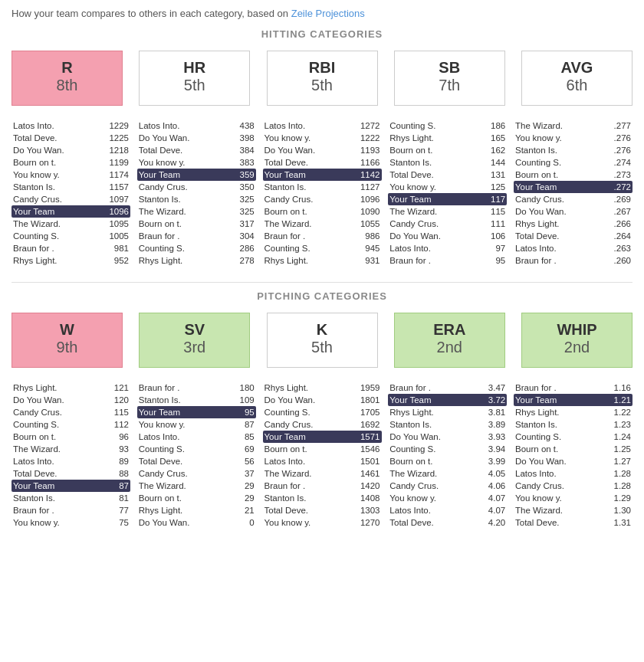 The image size is (644, 662). I want to click on category-card-sv: SV3rd, so click(195, 340).